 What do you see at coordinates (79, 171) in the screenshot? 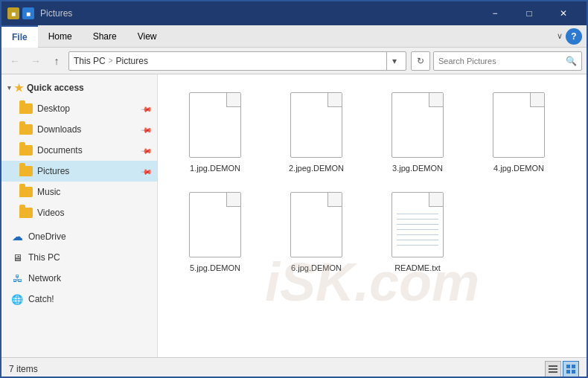
I see `sidebar-item-pictures: Pictures 📌` at bounding box center [79, 171].